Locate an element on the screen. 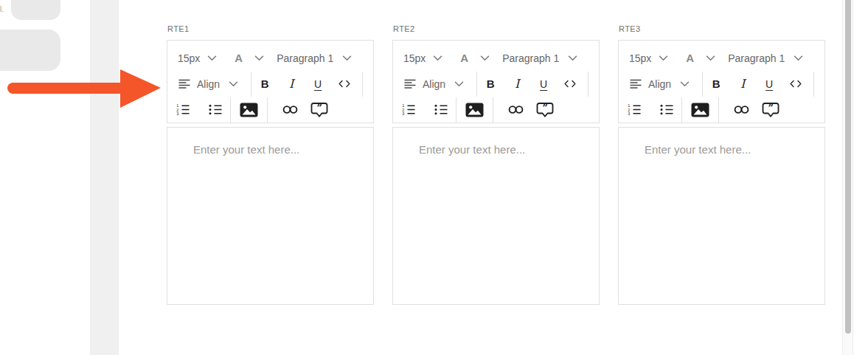 This screenshot has height=355, width=868. clipped-text-fragment: l. is located at coordinates (1, 9).